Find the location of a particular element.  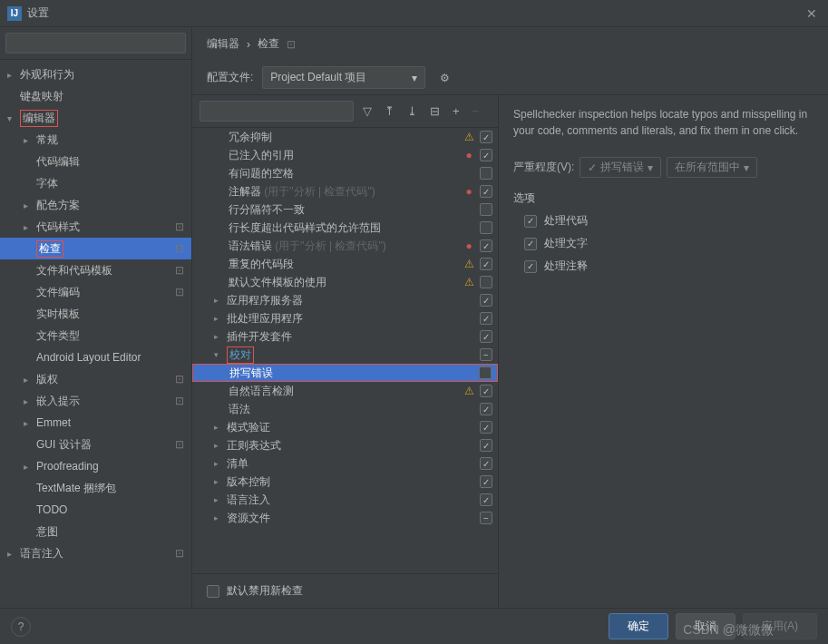

sidebar-item: 字体 is located at coordinates (96, 183).